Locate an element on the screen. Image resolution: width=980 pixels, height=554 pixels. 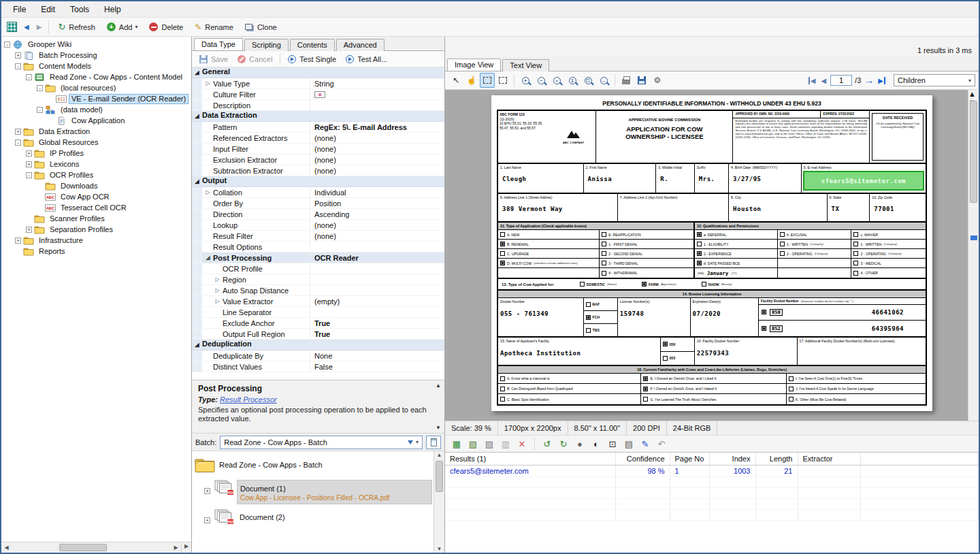
image-vertical-scrollbar: ▲ ▼ is located at coordinates (973, 255).